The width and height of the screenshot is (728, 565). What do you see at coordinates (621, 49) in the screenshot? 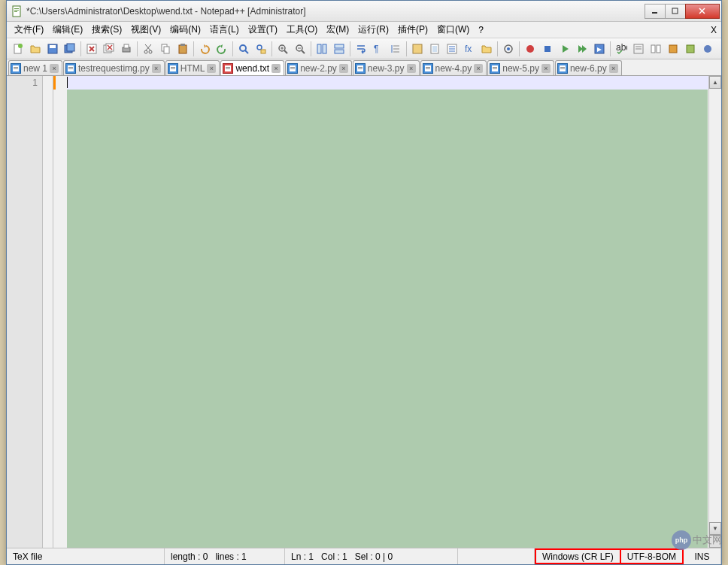
I see `spell-check-icon: abc` at bounding box center [621, 49].